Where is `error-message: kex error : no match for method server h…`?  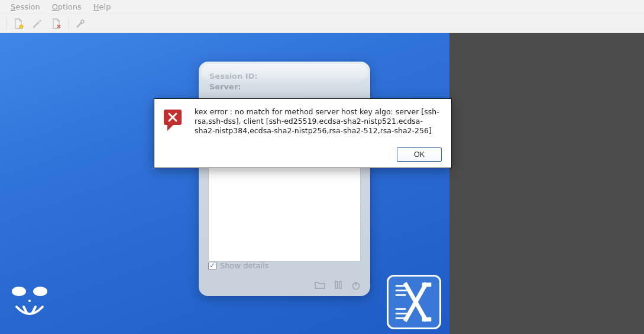
error-message: kex error : no match for method server h… is located at coordinates (318, 121).